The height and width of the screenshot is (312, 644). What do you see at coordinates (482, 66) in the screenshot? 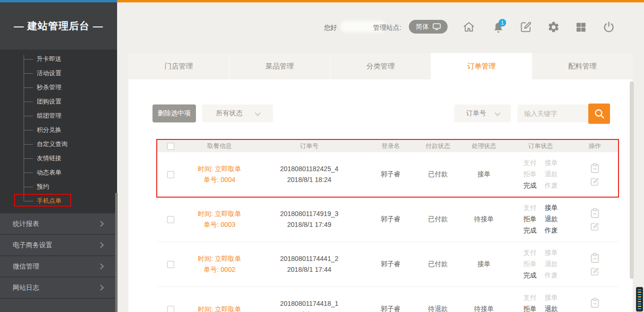
I see `tab-3: 订单管理` at bounding box center [482, 66].